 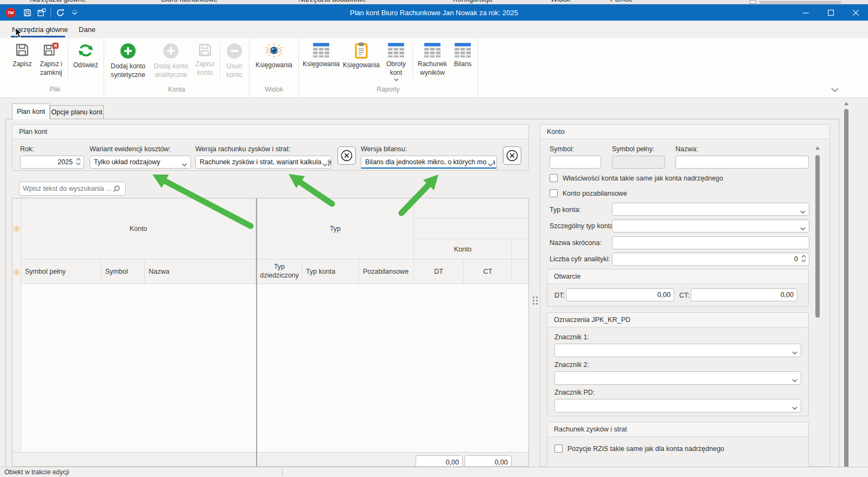 What do you see at coordinates (73, 189) in the screenshot?
I see `search-input` at bounding box center [73, 189].